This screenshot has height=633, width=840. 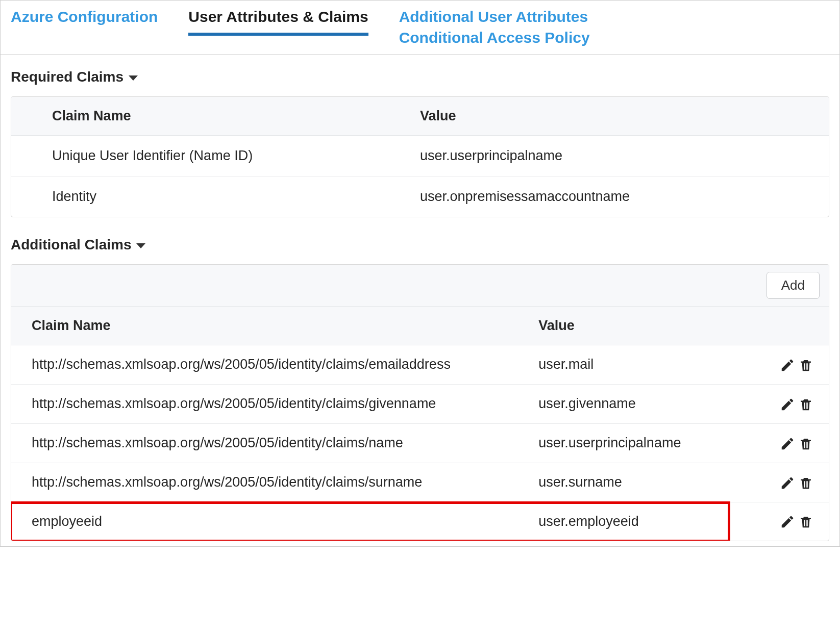 I want to click on additional-claims-title: Additional Claims, so click(x=71, y=245).